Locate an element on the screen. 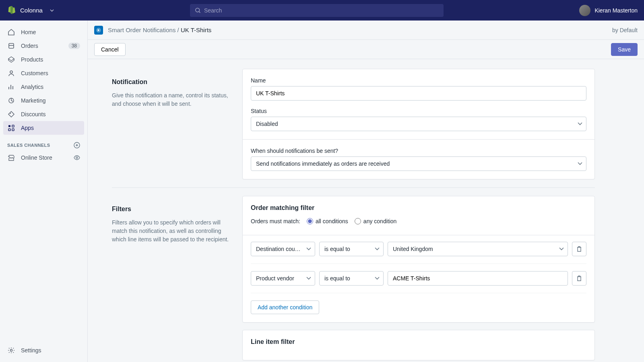 The width and height of the screenshot is (644, 362). view-store-icon is located at coordinates (77, 158).